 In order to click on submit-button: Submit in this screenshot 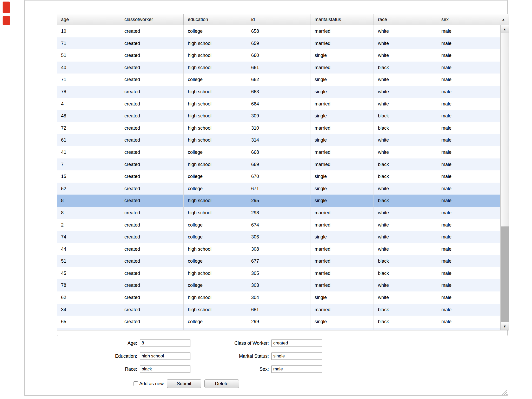, I will do `click(184, 384)`.